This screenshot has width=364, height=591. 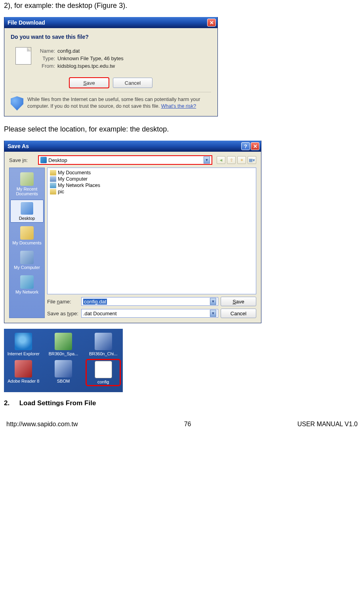 I want to click on sa-title: Save As, so click(x=124, y=146).